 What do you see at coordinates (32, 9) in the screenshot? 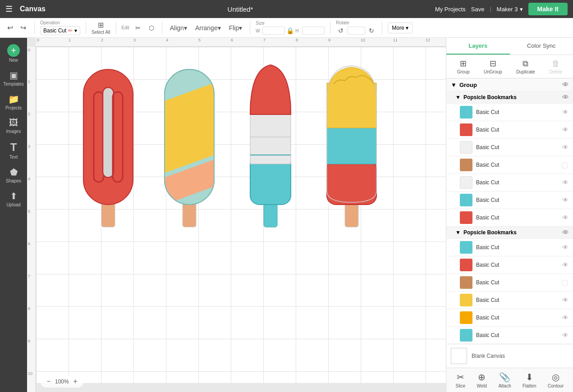
I see `app-title: Canvas` at bounding box center [32, 9].